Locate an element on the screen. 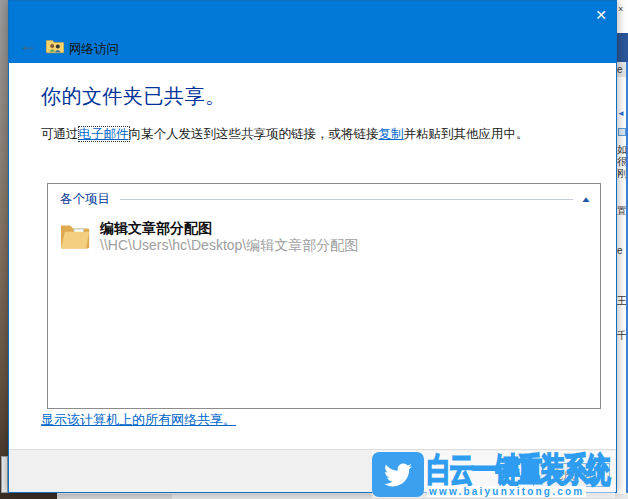 This screenshot has width=628, height=499. group-header-divider is located at coordinates (346, 200).